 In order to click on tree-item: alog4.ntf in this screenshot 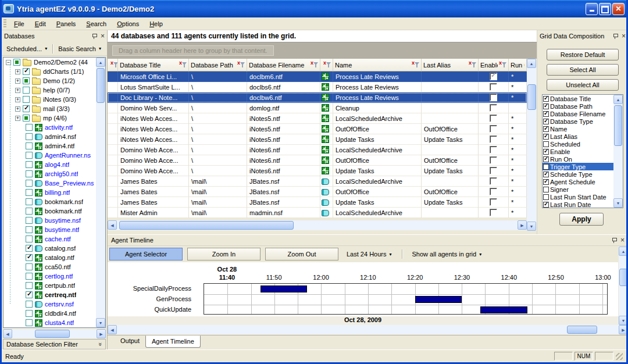, I will do `click(50, 165)`.